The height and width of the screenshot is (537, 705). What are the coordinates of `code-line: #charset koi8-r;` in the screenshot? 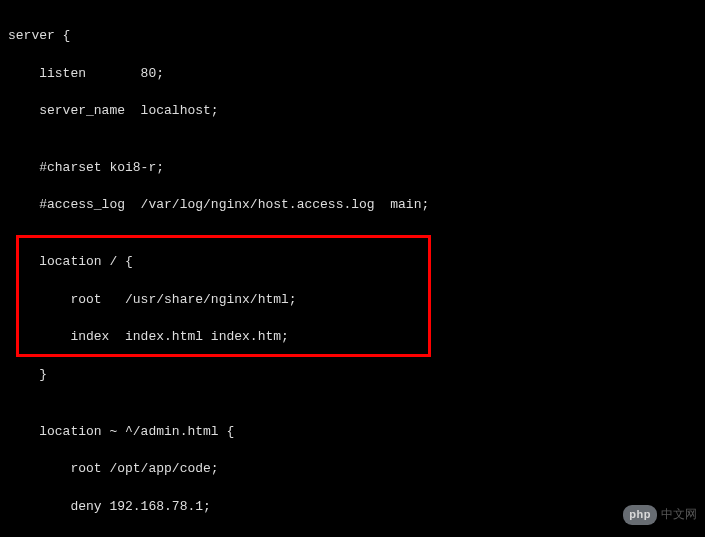 It's located at (356, 168).